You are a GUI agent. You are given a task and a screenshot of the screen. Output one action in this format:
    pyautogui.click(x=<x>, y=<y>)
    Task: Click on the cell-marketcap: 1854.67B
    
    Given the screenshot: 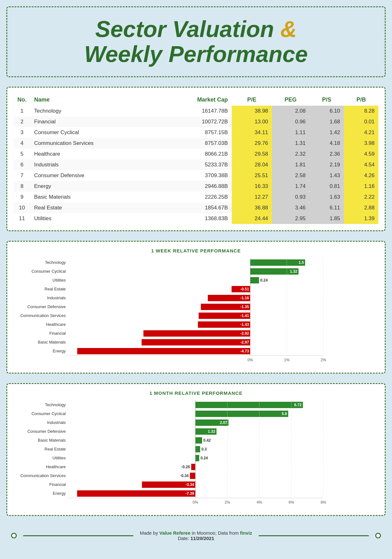 What is the action you would take?
    pyautogui.click(x=195, y=208)
    